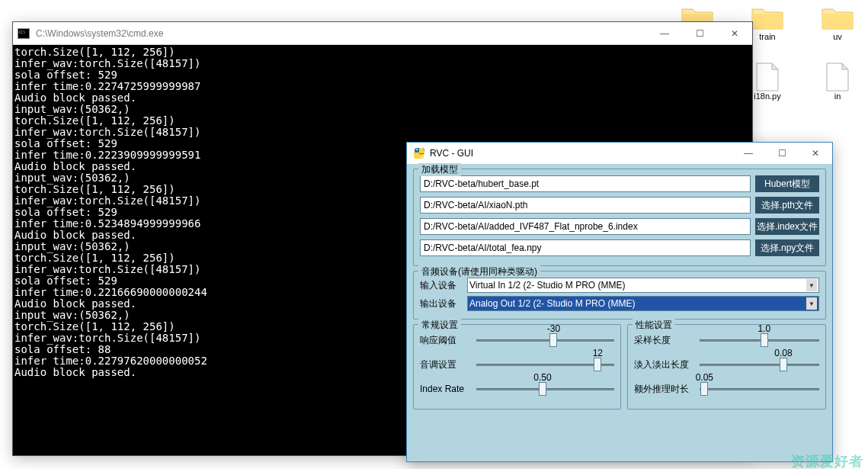 The height and width of the screenshot is (469, 868). Describe the element at coordinates (767, 22) in the screenshot. I see `folder-train: train` at that location.